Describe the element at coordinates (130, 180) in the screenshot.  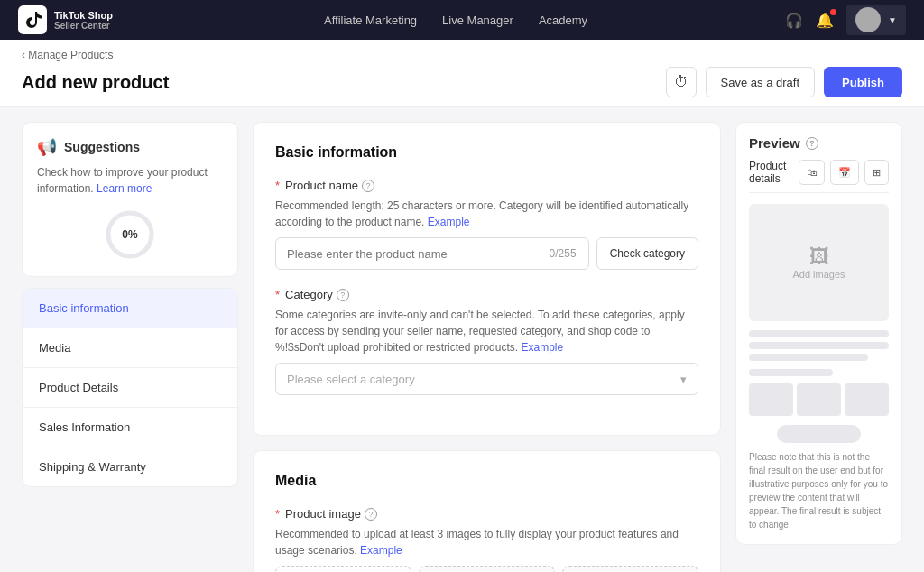
I see `suggestions-description: Check how to improve your product inform…` at that location.